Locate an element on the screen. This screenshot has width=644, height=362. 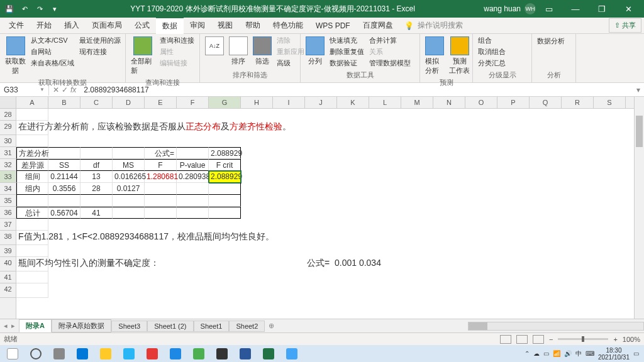
chevron-down-icon: ▼ is located at coordinates (42, 89).